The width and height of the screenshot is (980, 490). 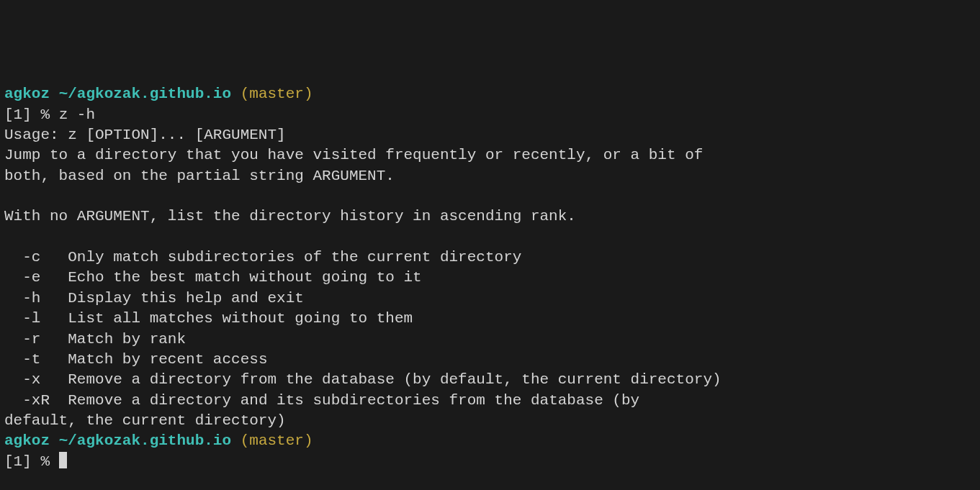 I want to click on trailing-line: default, the current directory), so click(x=490, y=421).